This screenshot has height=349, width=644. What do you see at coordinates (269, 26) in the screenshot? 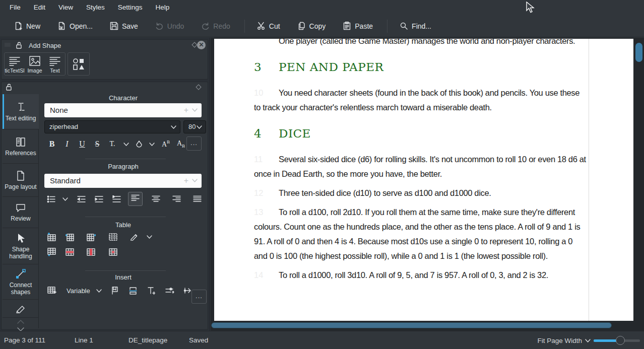
I see `cut-button: Cut` at bounding box center [269, 26].